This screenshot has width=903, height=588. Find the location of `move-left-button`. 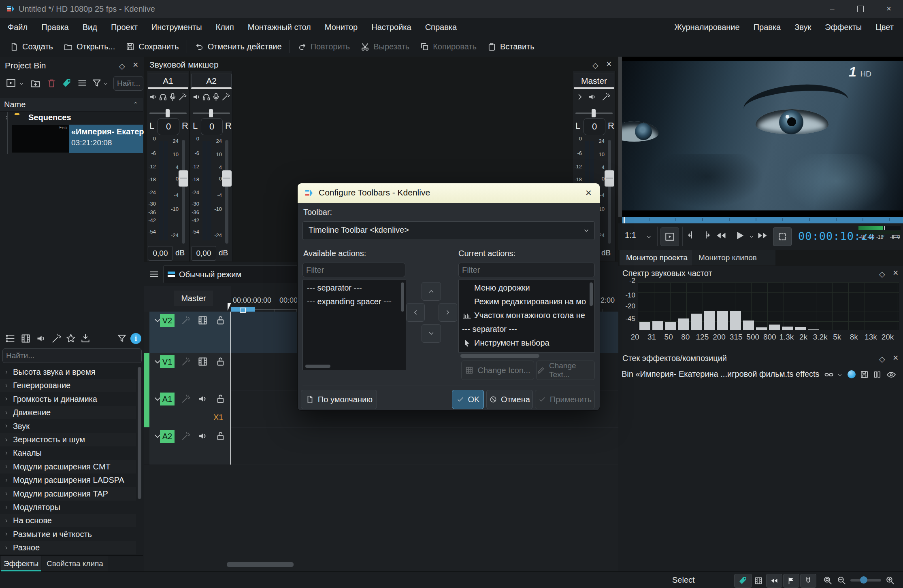

move-left-button is located at coordinates (415, 312).